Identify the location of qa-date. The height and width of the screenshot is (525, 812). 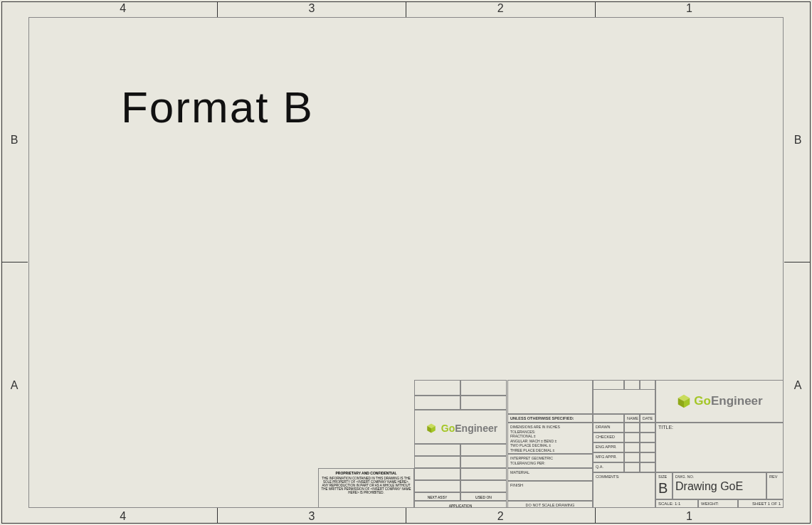
(648, 467).